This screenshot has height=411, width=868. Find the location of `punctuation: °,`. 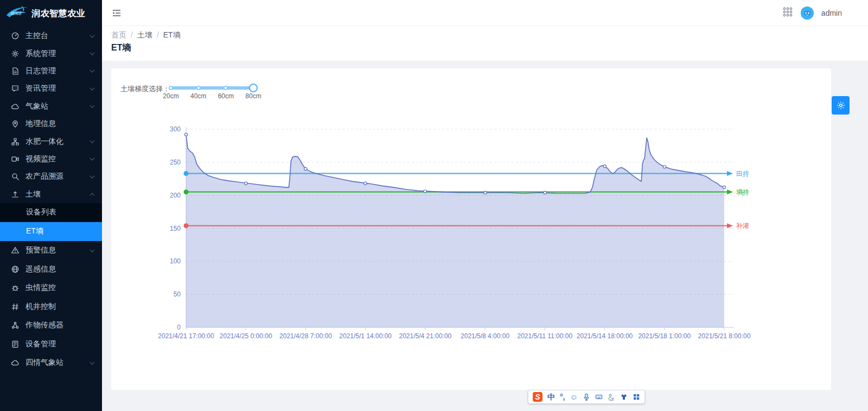

punctuation: °, is located at coordinates (563, 397).